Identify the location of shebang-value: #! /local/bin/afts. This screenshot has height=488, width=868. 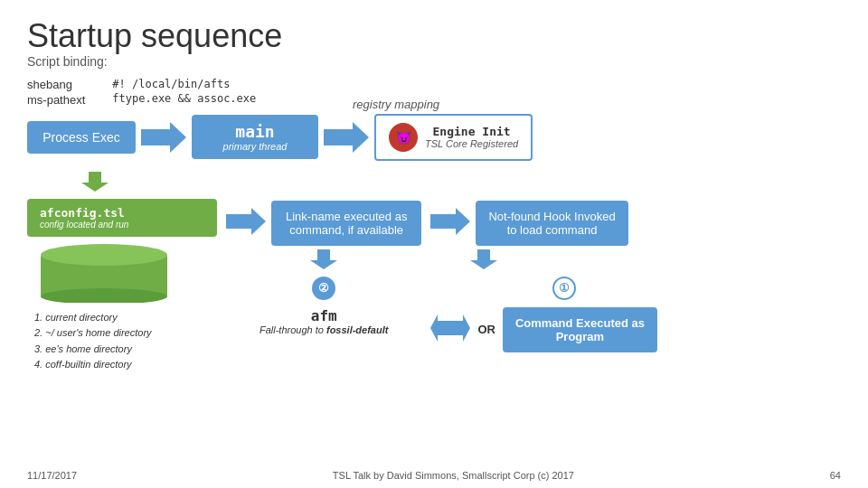
(184, 84).